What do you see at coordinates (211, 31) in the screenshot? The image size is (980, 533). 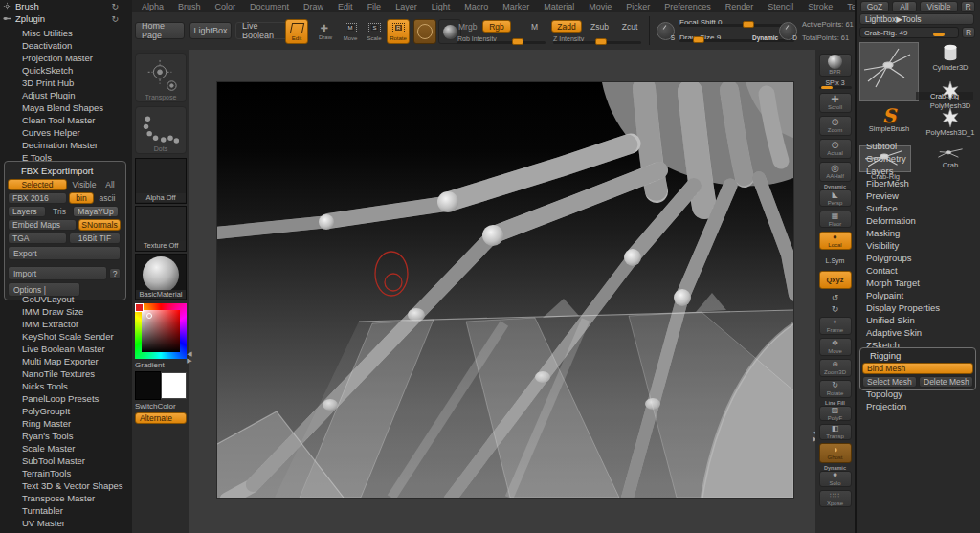 I see `lightbox-button: LightBox` at bounding box center [211, 31].